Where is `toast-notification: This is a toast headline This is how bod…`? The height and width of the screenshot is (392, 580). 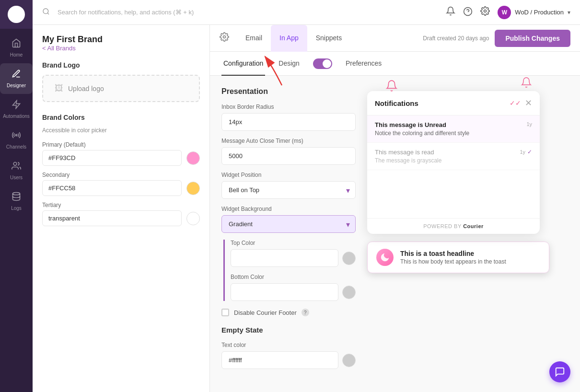
toast-notification: This is a toast headline This is how bod… is located at coordinates (458, 257).